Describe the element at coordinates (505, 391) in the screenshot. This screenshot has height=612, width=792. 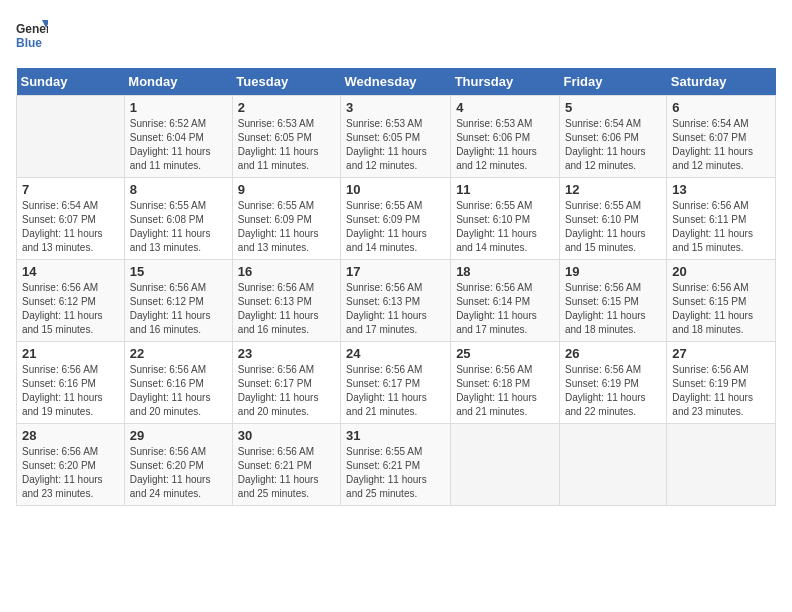
I see `day-detail: Sunrise: 6:56 AMSunset: 6:18 PMDaylight:…` at that location.